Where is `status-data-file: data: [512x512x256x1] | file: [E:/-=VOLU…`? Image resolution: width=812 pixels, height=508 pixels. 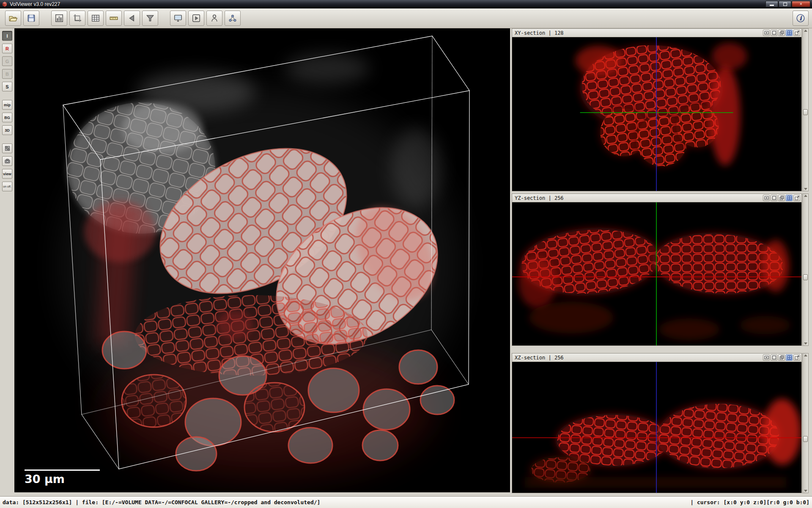 status-data-file: data: [512x512x256x1] | file: [E:/-=VOLU… is located at coordinates (162, 502).